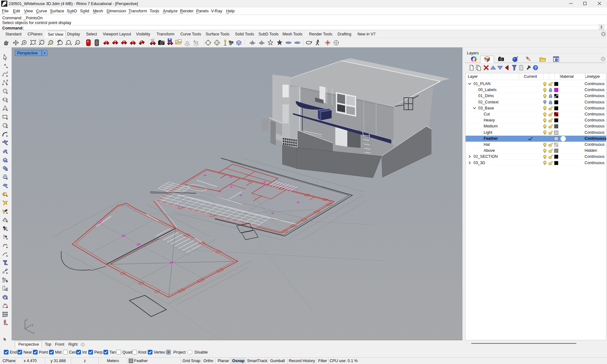 This screenshot has width=607, height=364. I want to click on svg-text: z, so click(27, 319).